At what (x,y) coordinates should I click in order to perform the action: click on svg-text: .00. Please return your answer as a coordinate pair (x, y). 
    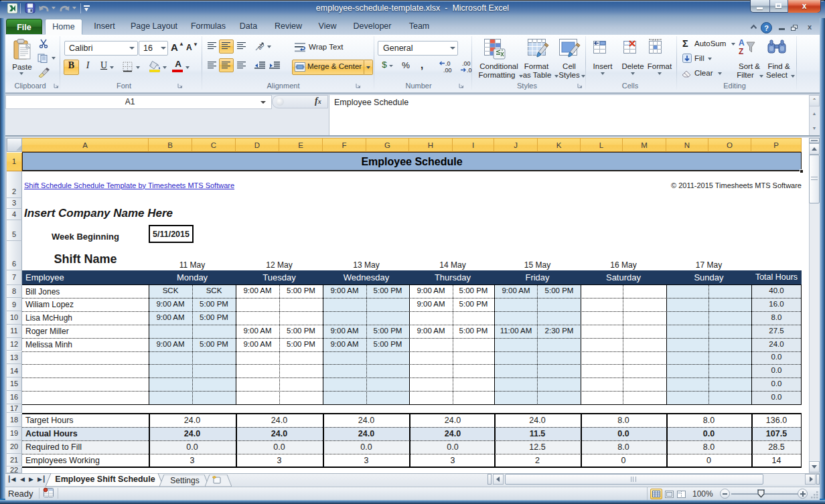
    Looking at the image, I should click on (447, 70).